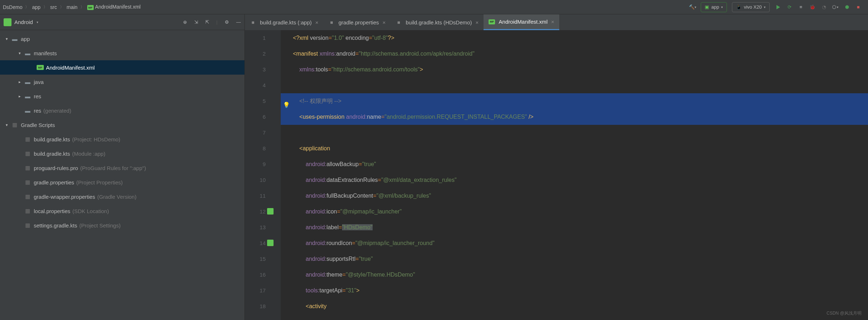  What do you see at coordinates (70, 7) in the screenshot?
I see `breadcrumb: DsDemo〉app〉src〉main〉MFAndroidManifest.xm…` at bounding box center [70, 7].